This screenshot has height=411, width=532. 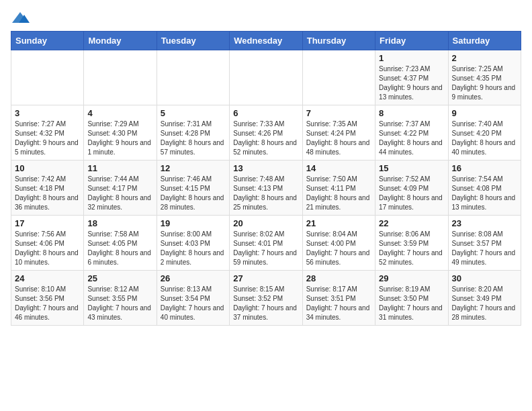 What do you see at coordinates (339, 168) in the screenshot?
I see `day-number: 14` at bounding box center [339, 168].